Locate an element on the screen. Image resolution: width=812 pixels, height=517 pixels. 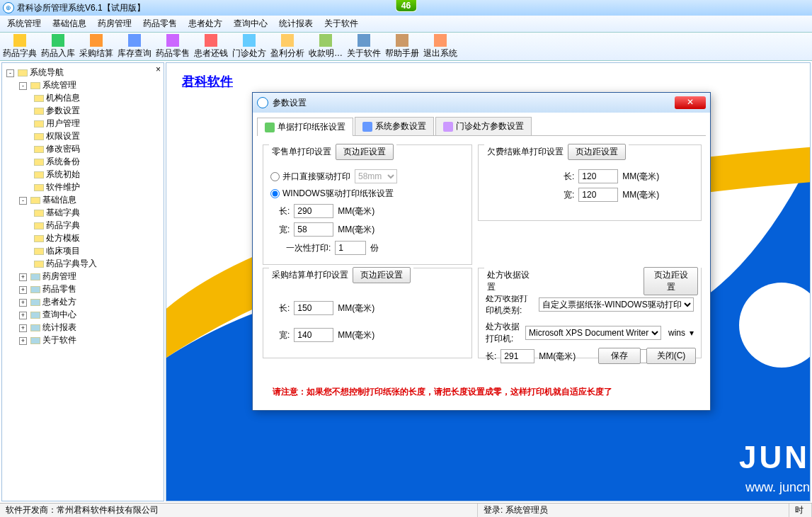
save-button: 保存 is located at coordinates (619, 356).